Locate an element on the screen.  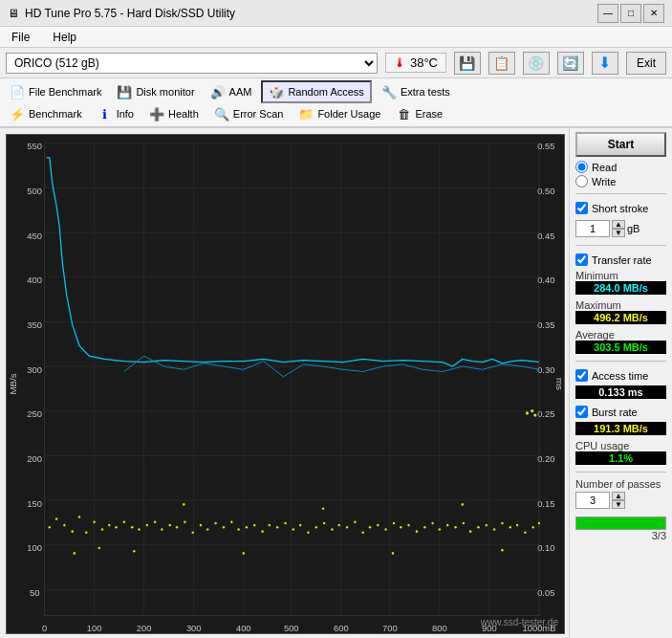
maximum-label: Maximum is located at coordinates (621, 305).